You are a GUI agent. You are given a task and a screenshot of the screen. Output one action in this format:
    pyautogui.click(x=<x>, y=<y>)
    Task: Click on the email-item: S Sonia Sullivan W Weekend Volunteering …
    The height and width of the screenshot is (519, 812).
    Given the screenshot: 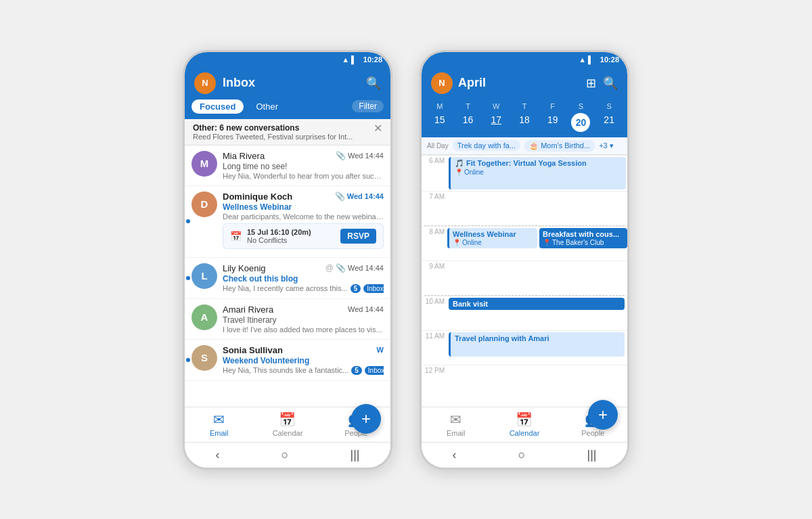 What is the action you would take?
    pyautogui.click(x=288, y=360)
    